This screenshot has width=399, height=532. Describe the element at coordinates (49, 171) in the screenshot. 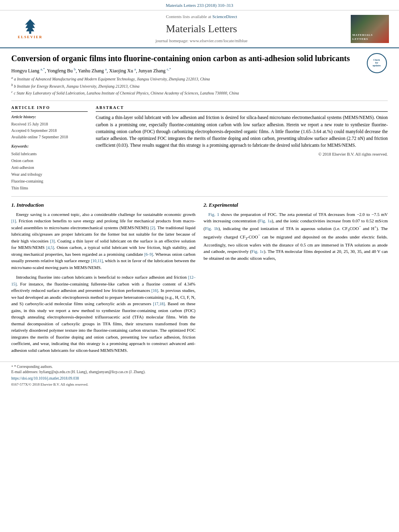

I see `keywords-list: Solid lubricants Onion carbon Anti-adhes…` at that location.